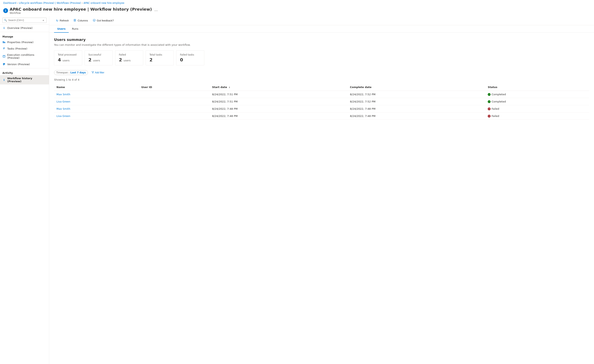 The width and height of the screenshot is (594, 364). What do you see at coordinates (417, 87) in the screenshot?
I see `col-header-completedate: Complete date` at bounding box center [417, 87].